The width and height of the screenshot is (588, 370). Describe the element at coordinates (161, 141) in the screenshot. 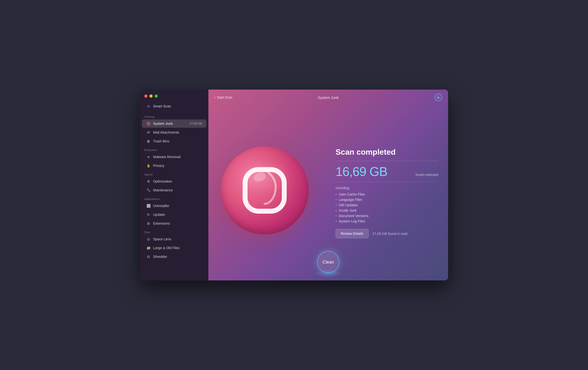

I see `trash-bins-label: Trash Bins` at that location.